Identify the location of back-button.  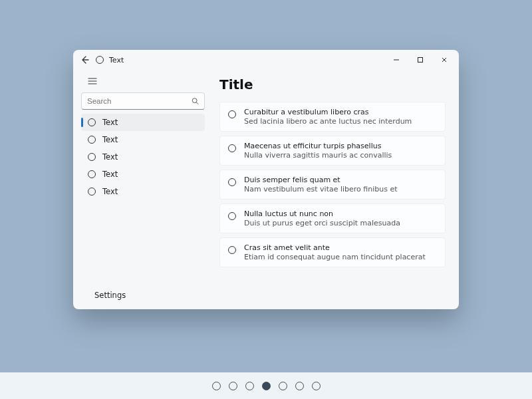
(85, 60).